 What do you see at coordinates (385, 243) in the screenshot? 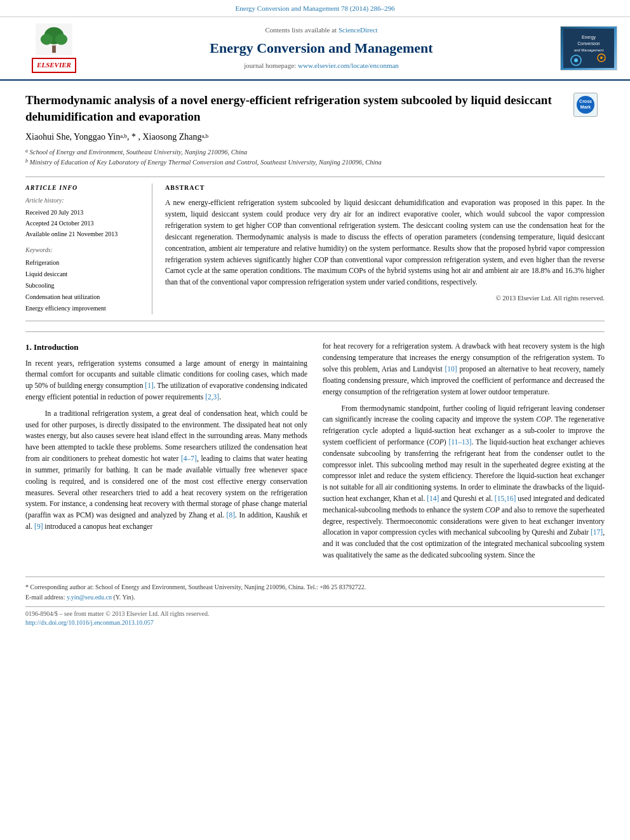
I see `abstract-text: A new energy-efficient refrigeration sys…` at bounding box center [385, 243].